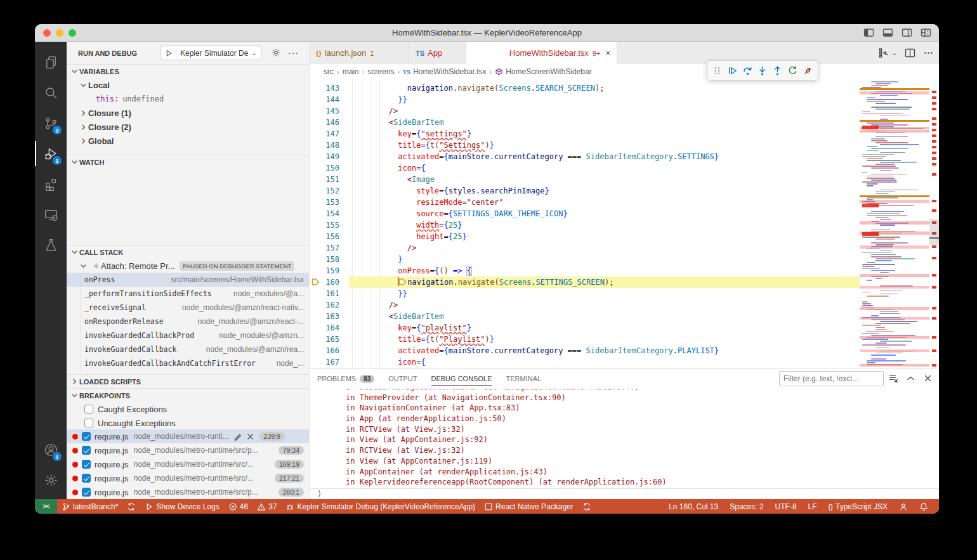 This screenshot has height=560, width=977. Describe the element at coordinates (763, 70) in the screenshot. I see `step-into-button` at that location.